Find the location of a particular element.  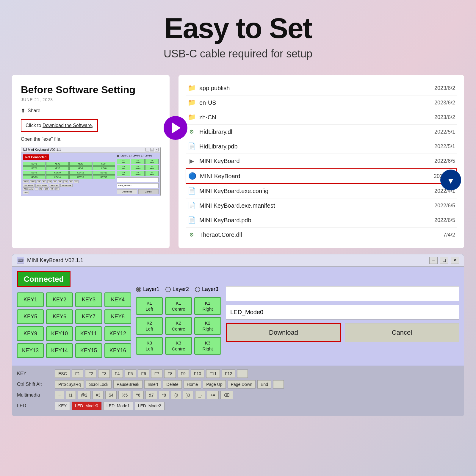

key-button-key1: KEY1 is located at coordinates (30, 300).